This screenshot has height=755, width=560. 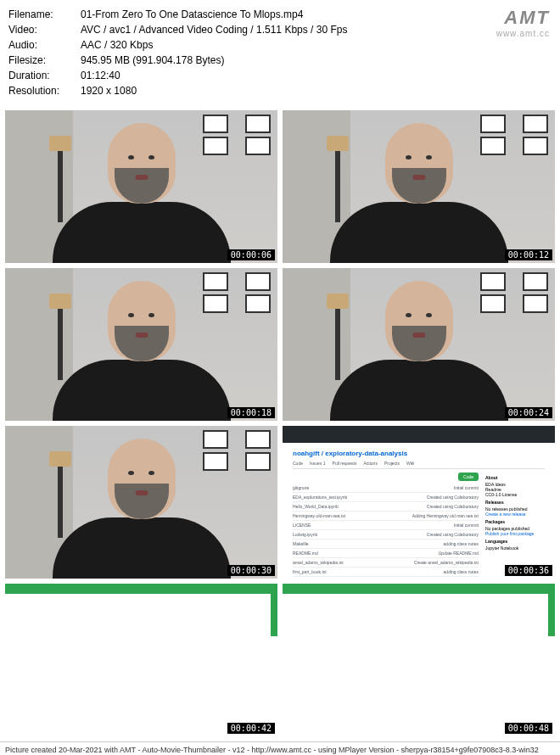 I want to click on timestamp: 00:00:42, so click(x=251, y=728).